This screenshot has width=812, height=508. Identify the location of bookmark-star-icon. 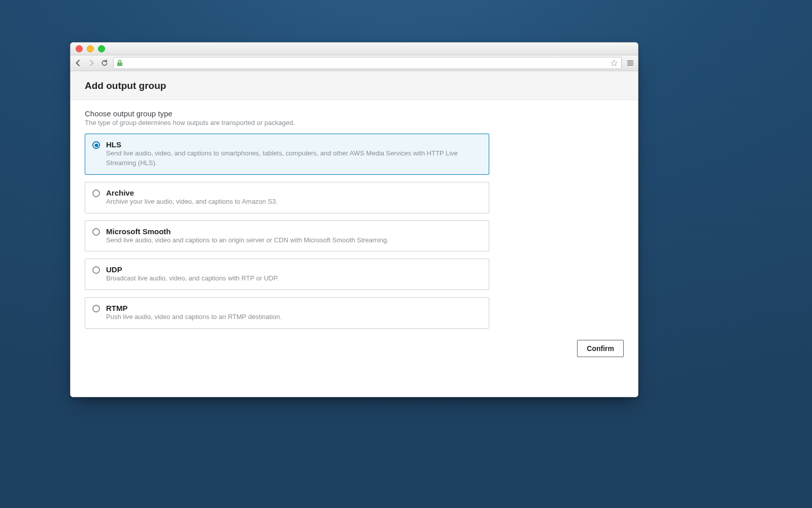
(614, 63).